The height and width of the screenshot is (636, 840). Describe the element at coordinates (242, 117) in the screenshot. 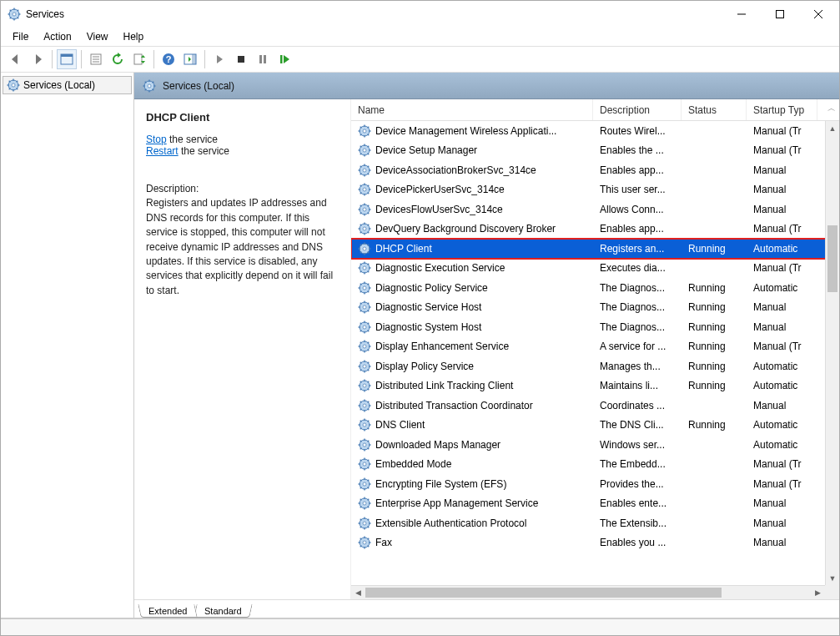

I see `detail-service-name: DHCP Client` at that location.